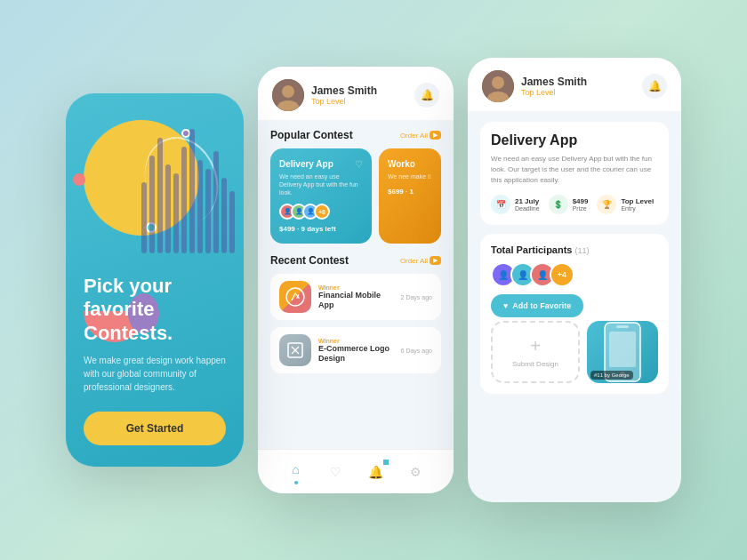 The height and width of the screenshot is (560, 747). I want to click on add-to-favorite-button: ♥ Add to Favorite, so click(537, 306).